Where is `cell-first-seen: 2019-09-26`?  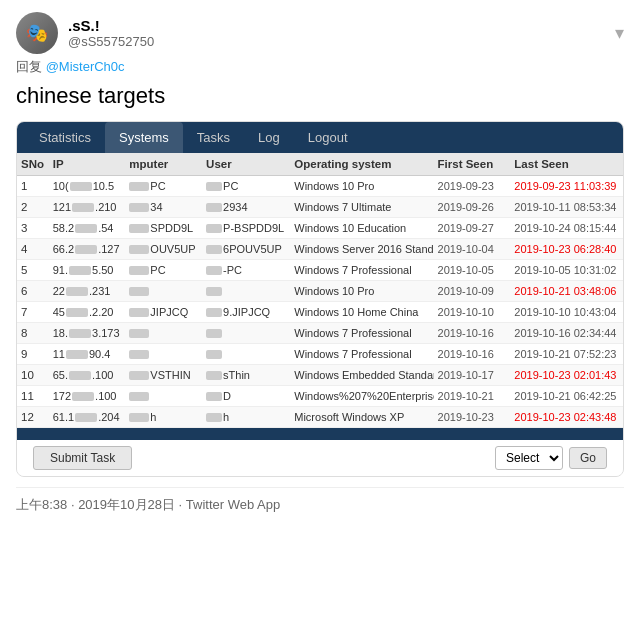
cell-first-seen: 2019-09-26 is located at coordinates (472, 206).